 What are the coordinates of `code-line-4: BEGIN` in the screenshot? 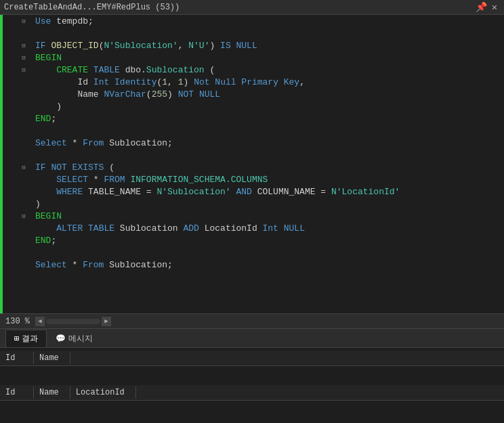 It's located at (267, 58).